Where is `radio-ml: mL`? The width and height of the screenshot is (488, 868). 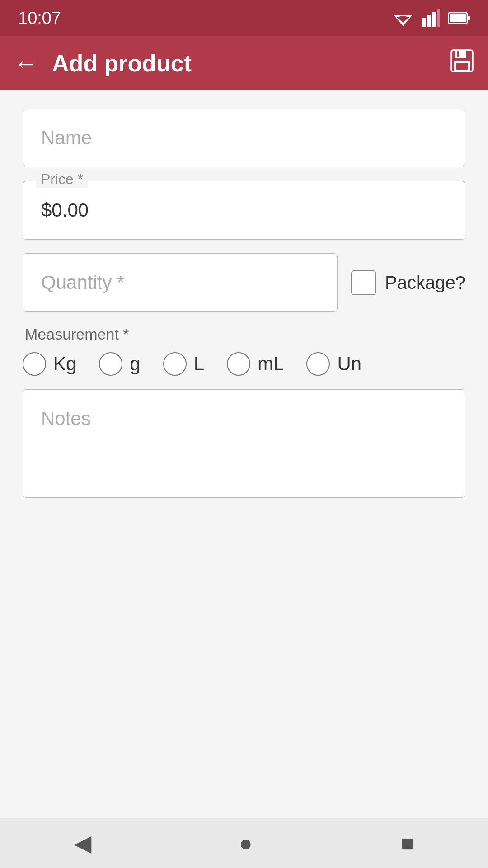 radio-ml: mL is located at coordinates (255, 364).